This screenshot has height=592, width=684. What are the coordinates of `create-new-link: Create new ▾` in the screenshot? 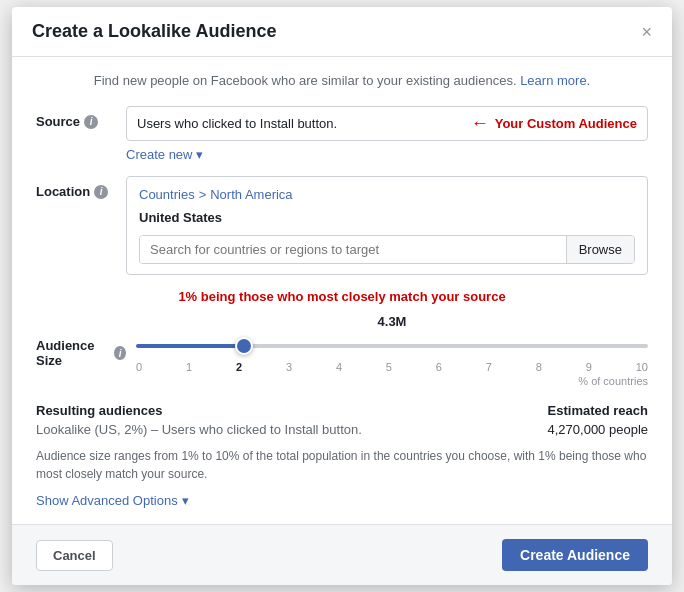 It's located at (164, 154).